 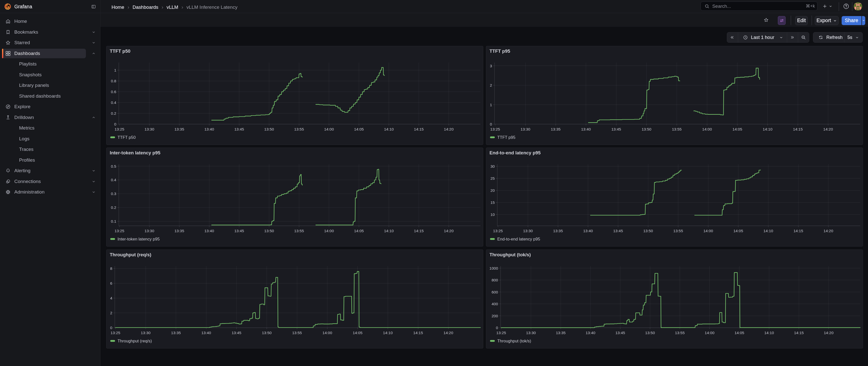 I want to click on svg-text: 3, so click(x=491, y=66).